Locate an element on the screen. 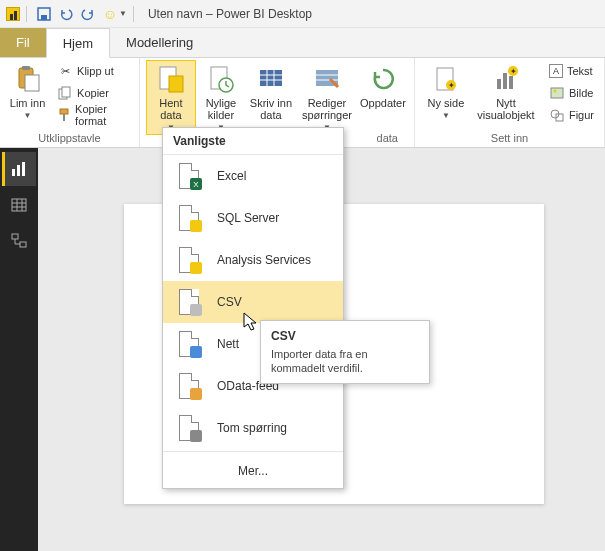 Image resolution: width=605 pixels, height=551 pixels. source-icon: X is located at coordinates (189, 176).